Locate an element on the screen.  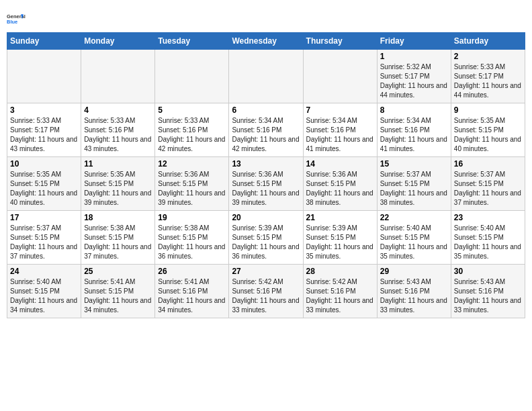
calendar-week-row: 17Sunrise: 5:37 AMSunset: 5:15 PMDayligh… is located at coordinates (266, 238).